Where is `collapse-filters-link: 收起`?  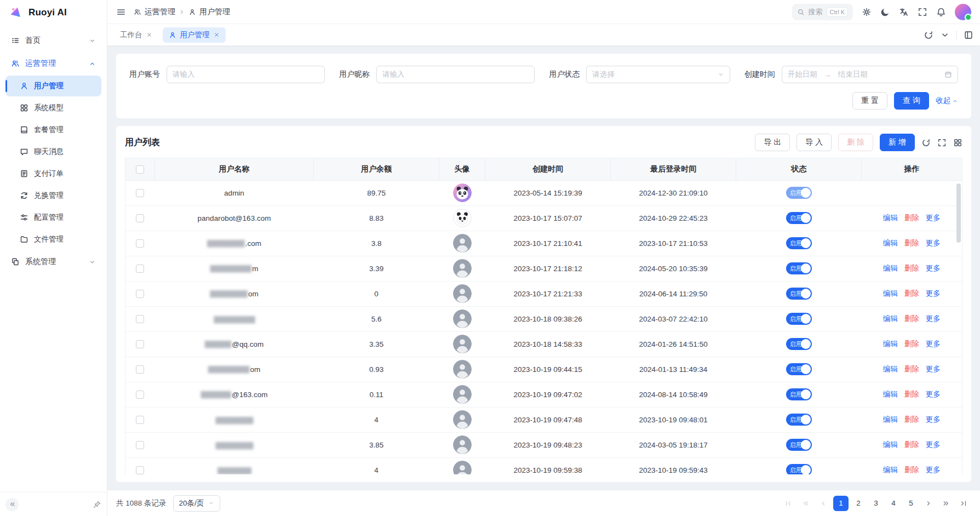 collapse-filters-link: 收起 is located at coordinates (947, 101).